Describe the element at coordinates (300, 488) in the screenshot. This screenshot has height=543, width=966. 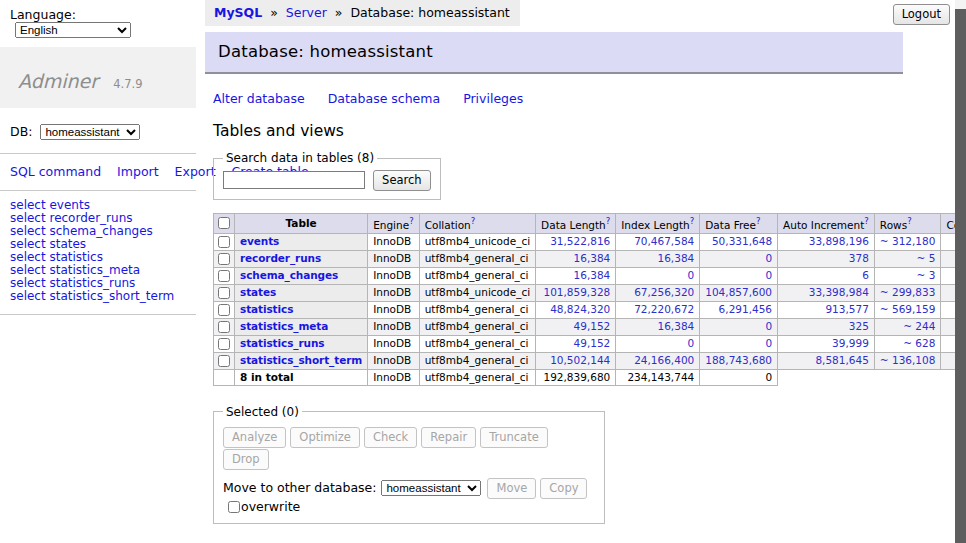
I see `move-label: Move to other database:` at that location.